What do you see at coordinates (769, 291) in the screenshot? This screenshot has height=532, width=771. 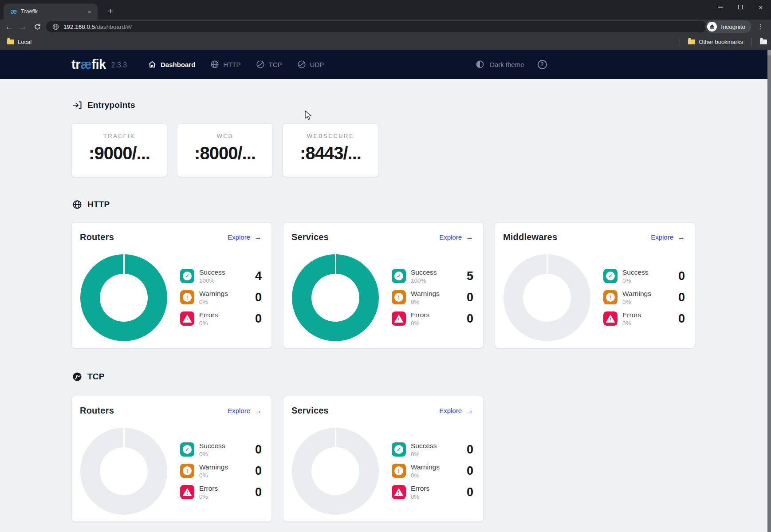 I see `page-scrollbar` at bounding box center [769, 291].